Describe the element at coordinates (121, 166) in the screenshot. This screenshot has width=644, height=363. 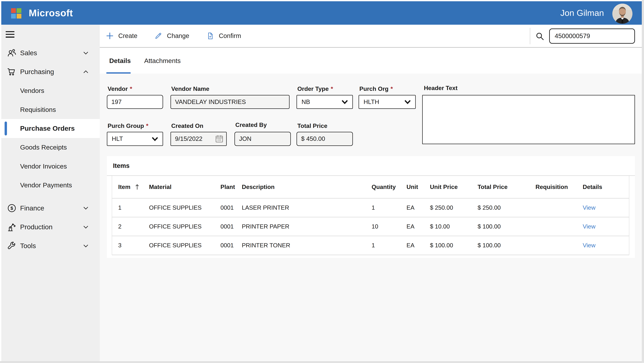
I see `items-title: Items` at that location.